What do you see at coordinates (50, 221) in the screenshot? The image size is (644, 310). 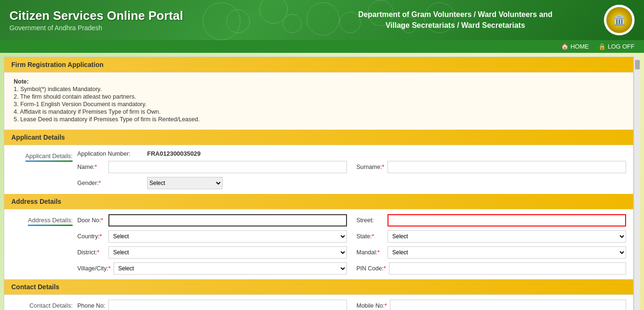 I see `address-section-label: Address Details:` at bounding box center [50, 221].